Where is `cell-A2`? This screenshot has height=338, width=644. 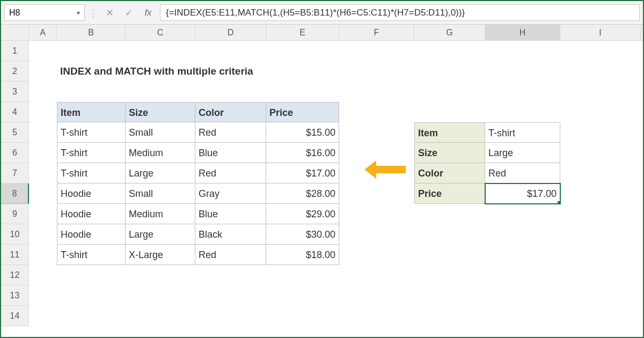 cell-A2 is located at coordinates (43, 71).